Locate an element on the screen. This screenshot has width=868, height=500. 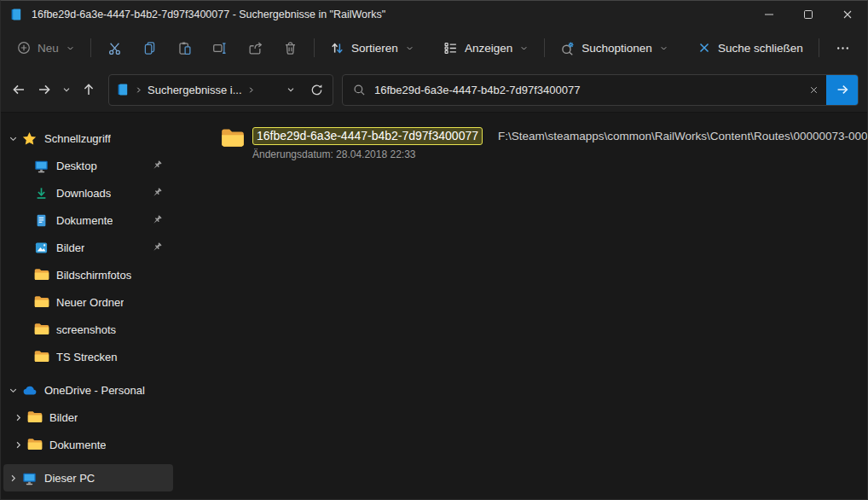
search-go-button is located at coordinates (842, 90).